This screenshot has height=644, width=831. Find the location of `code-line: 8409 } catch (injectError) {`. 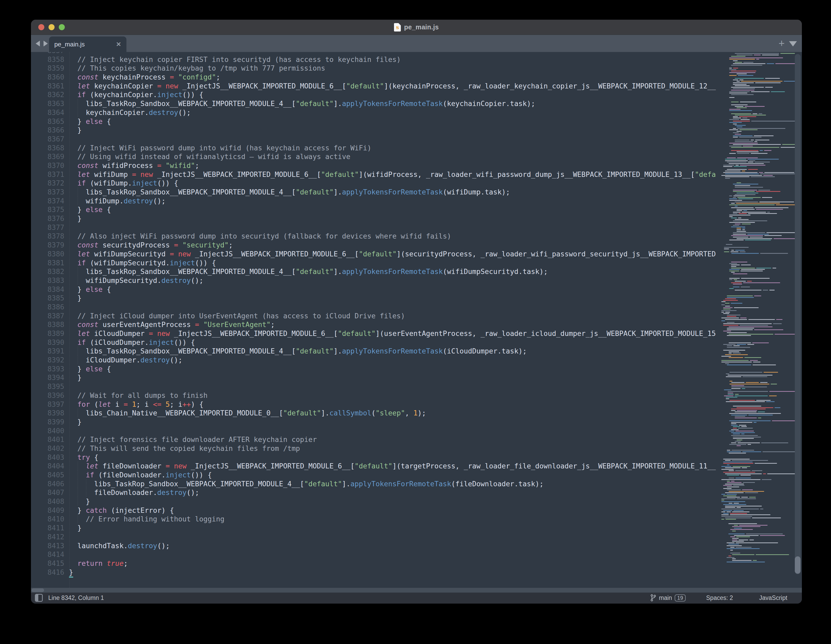

code-line: 8409 } catch (injectError) { is located at coordinates (376, 510).